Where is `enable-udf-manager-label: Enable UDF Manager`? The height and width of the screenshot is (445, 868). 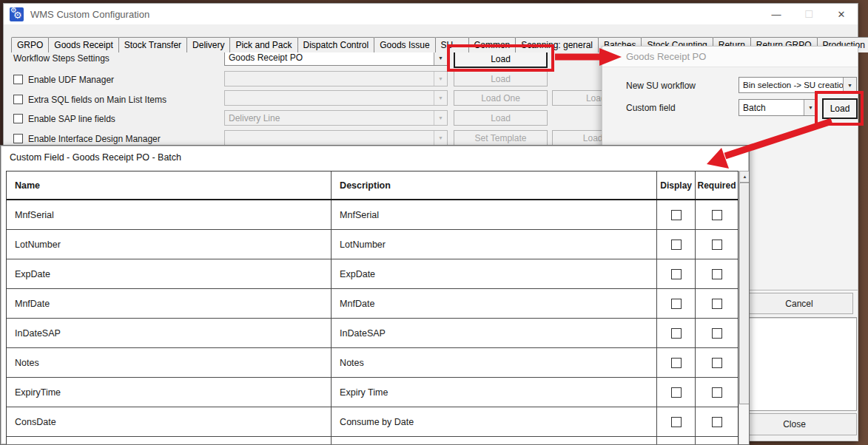 enable-udf-manager-label: Enable UDF Manager is located at coordinates (71, 80).